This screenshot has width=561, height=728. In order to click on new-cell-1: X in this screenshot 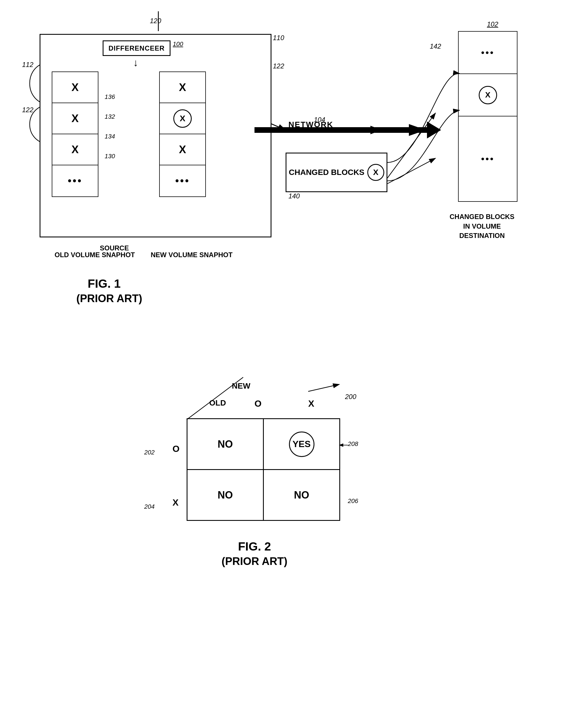, I will do `click(182, 87)`.